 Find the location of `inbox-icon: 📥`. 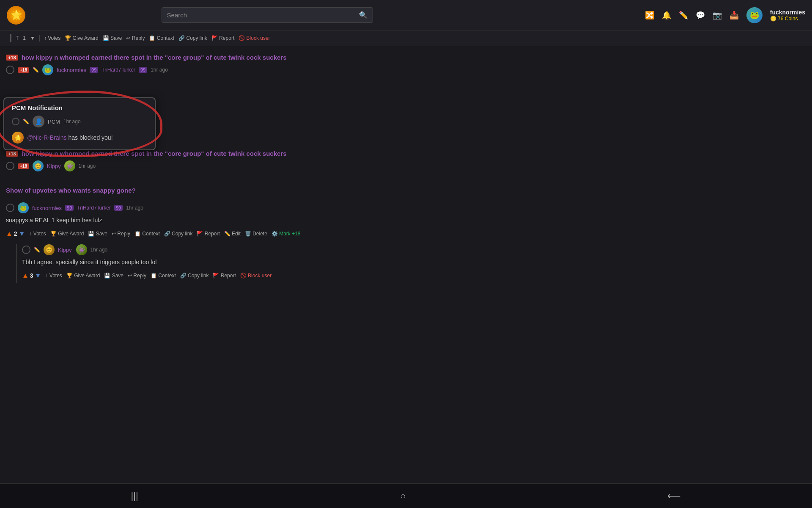

inbox-icon: 📥 is located at coordinates (734, 15).